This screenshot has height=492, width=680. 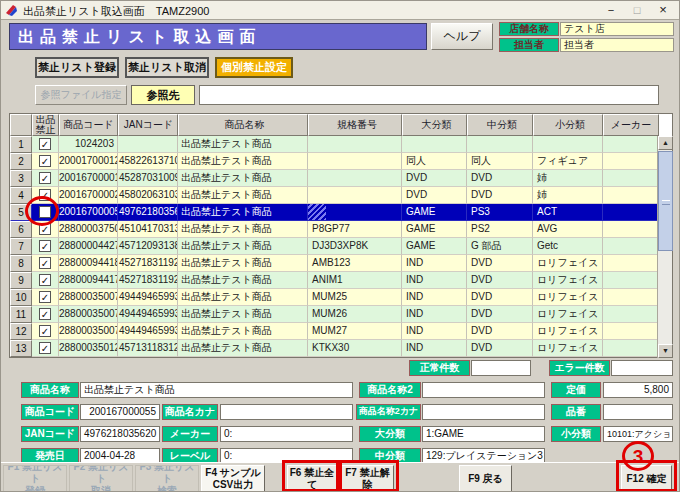 What do you see at coordinates (21, 264) in the screenshot?
I see `row-number: 8` at bounding box center [21, 264].